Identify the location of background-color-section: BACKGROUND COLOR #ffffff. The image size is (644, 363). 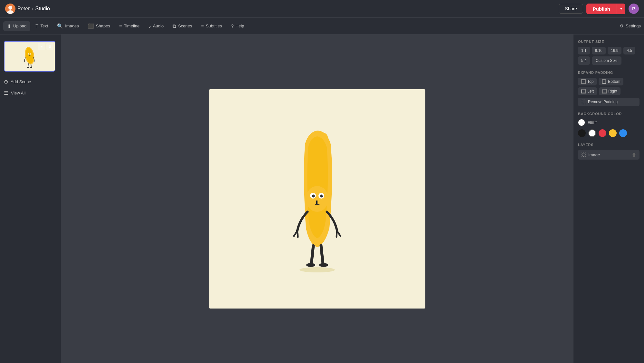
(609, 124).